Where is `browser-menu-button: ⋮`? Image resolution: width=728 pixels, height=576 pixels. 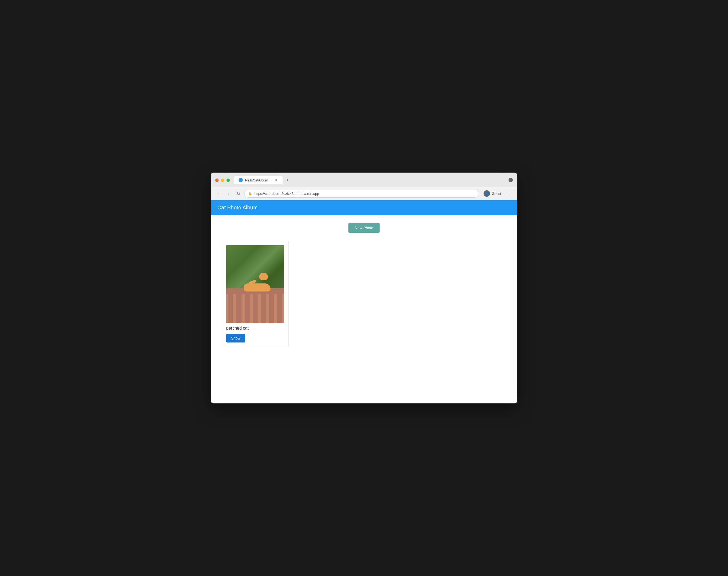
browser-menu-button: ⋮ is located at coordinates (509, 194).